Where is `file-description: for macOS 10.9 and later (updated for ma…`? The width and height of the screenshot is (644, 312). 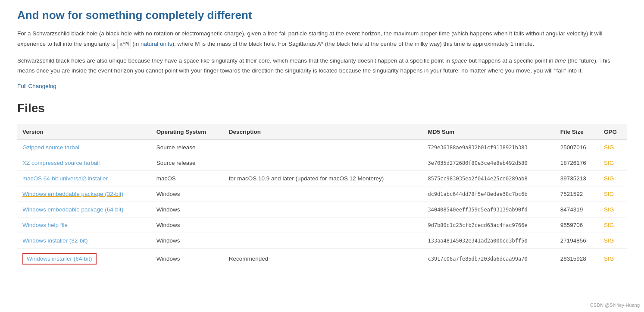 file-description: for macOS 10.9 and later (updated for ma… is located at coordinates (323, 179).